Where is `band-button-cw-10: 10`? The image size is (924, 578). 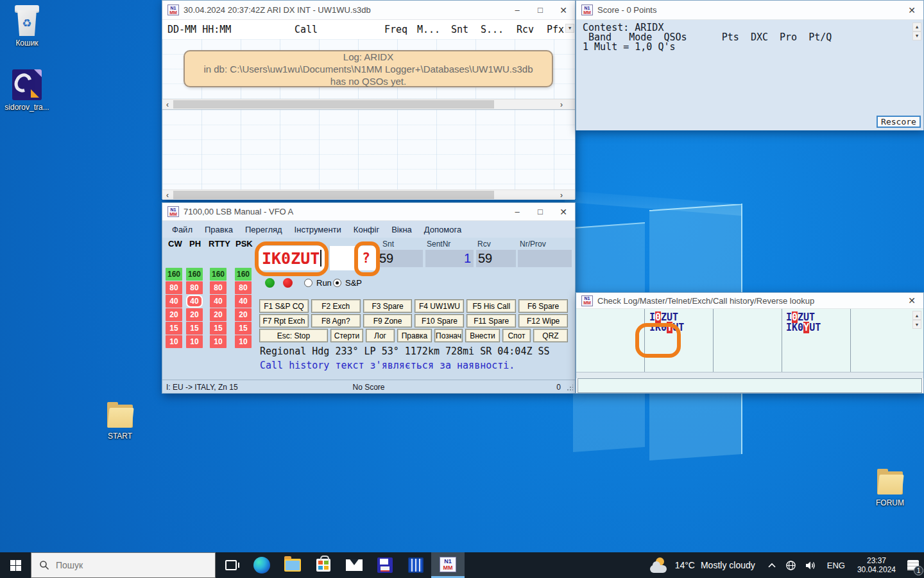 band-button-cw-10: 10 is located at coordinates (174, 342).